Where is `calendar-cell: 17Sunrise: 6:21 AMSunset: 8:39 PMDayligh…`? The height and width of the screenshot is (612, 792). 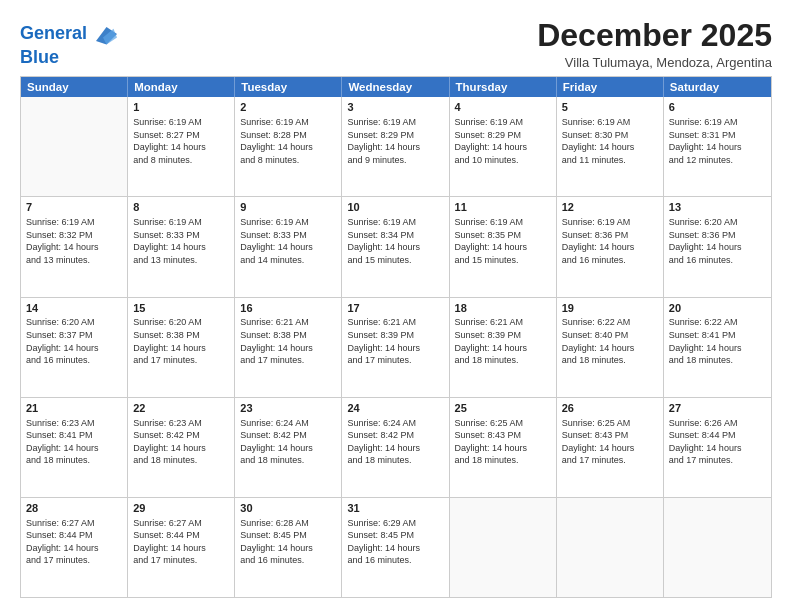 calendar-cell: 17Sunrise: 6:21 AMSunset: 8:39 PMDayligh… is located at coordinates (396, 348).